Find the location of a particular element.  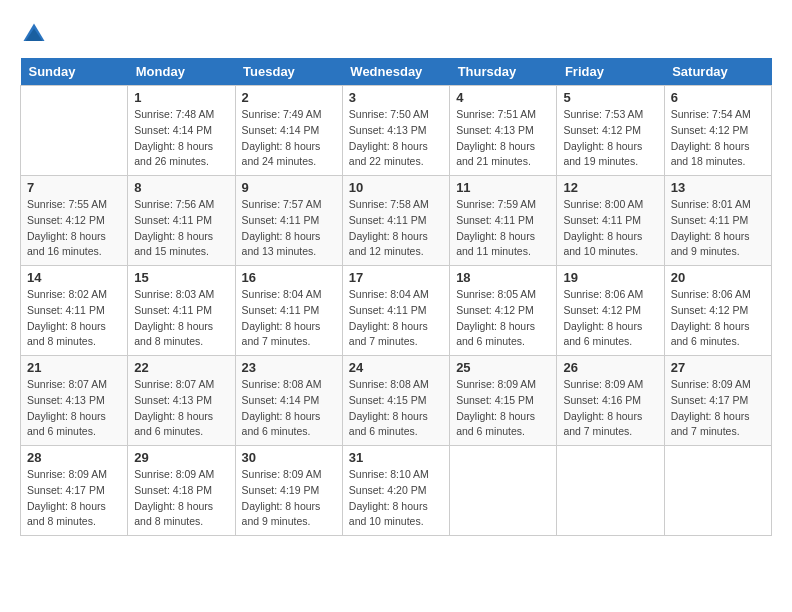

day-number: 1 is located at coordinates (181, 98).